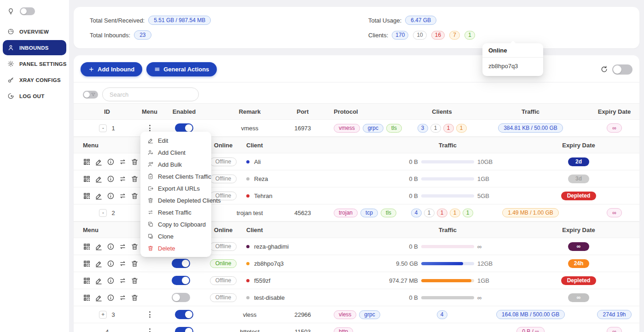  What do you see at coordinates (28, 11) in the screenshot?
I see `theme-toggle` at bounding box center [28, 11].